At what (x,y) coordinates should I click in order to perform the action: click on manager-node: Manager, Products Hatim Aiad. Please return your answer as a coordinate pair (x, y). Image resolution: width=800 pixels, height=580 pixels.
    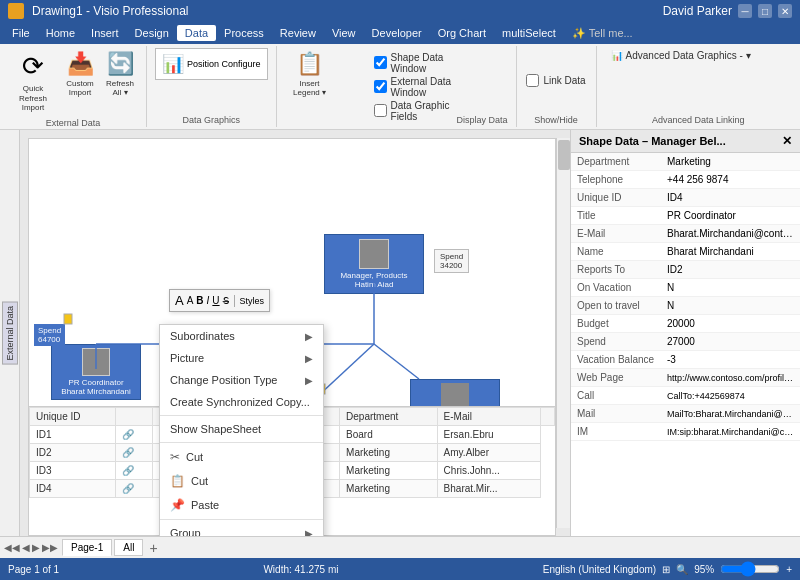
    Looking at the image, I should click on (374, 264).